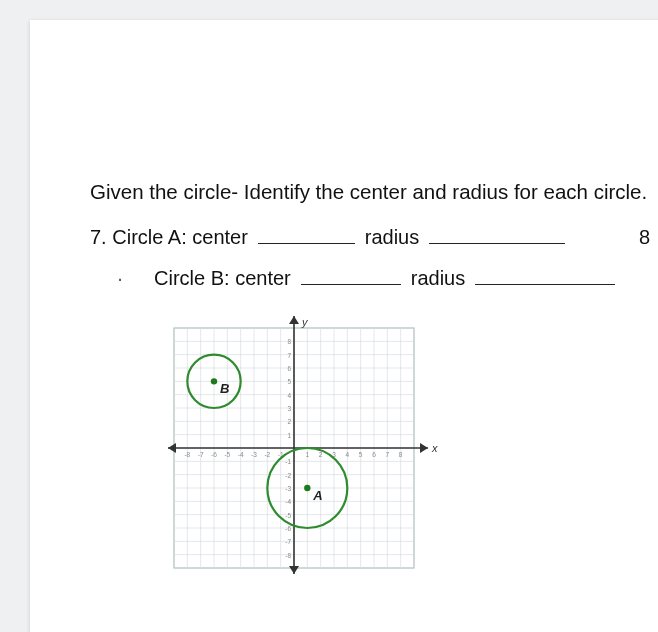 This screenshot has width=658, height=632. What do you see at coordinates (224, 388) in the screenshot?
I see `svg-text: B` at bounding box center [224, 388].